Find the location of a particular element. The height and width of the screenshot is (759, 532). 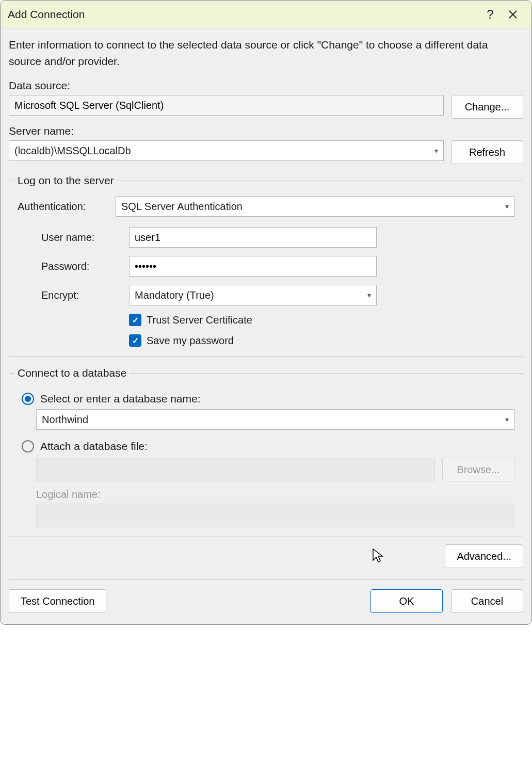

logical-name-field is located at coordinates (276, 515).